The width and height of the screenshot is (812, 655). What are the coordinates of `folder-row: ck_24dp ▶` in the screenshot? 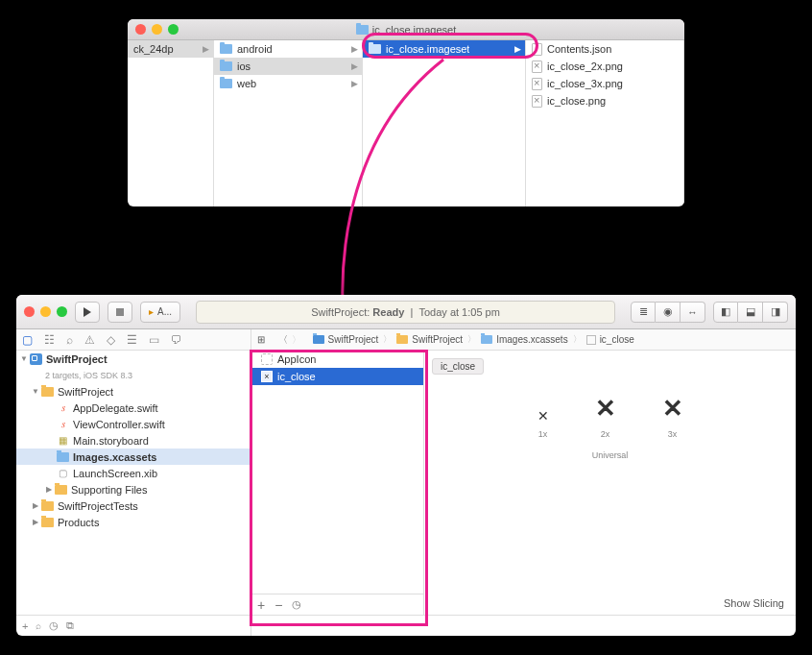 It's located at (171, 49).